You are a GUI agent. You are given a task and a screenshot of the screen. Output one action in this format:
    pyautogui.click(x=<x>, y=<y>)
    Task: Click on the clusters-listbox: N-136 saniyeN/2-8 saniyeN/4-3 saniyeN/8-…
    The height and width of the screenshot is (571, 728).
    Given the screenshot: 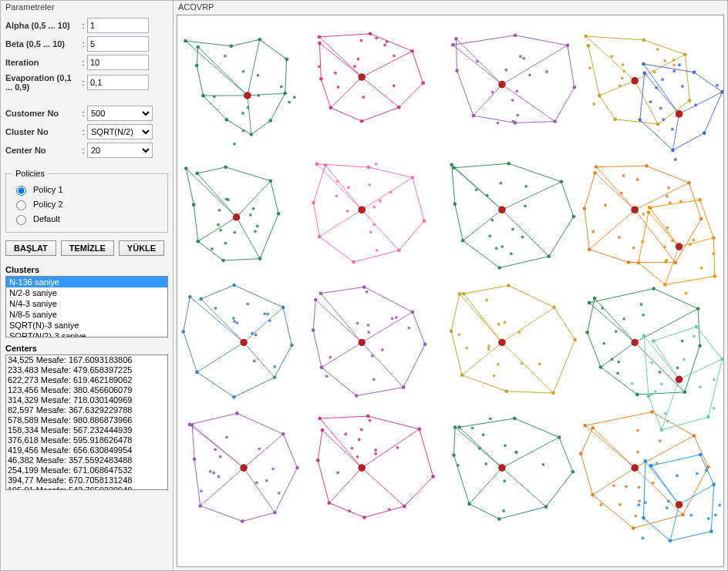 What is the action you would take?
    pyautogui.click(x=86, y=307)
    